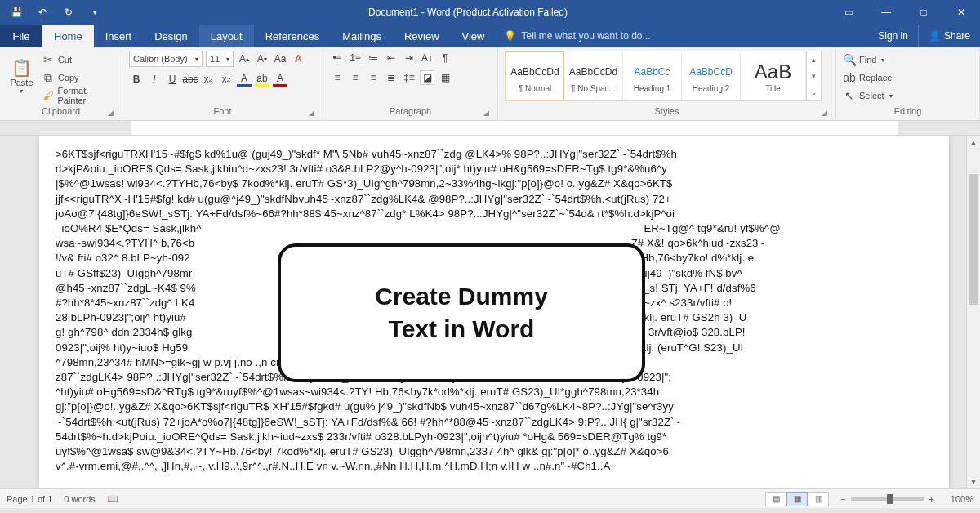 The image size is (980, 513). Describe the element at coordinates (391, 78) in the screenshot. I see `justify-button: ≣` at that location.